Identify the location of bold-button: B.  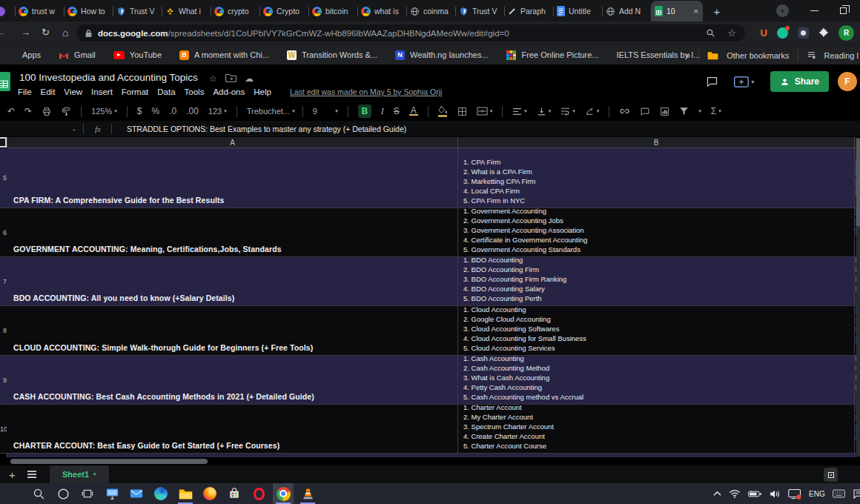
(365, 111).